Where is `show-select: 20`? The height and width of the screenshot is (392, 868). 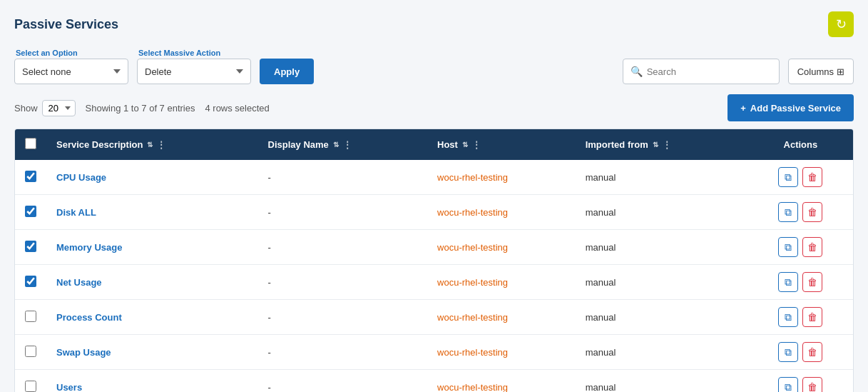 show-select: 20 is located at coordinates (58, 109).